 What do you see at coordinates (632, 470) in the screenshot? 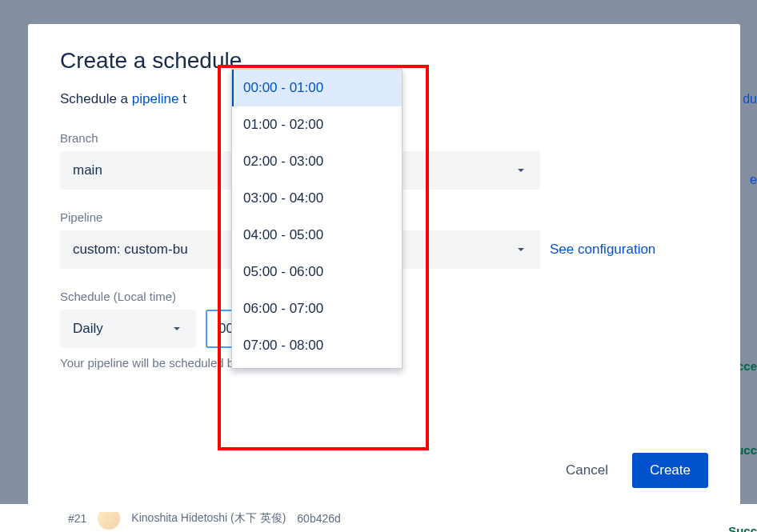
I see `modal-actions: Cancel Create` at bounding box center [632, 470].